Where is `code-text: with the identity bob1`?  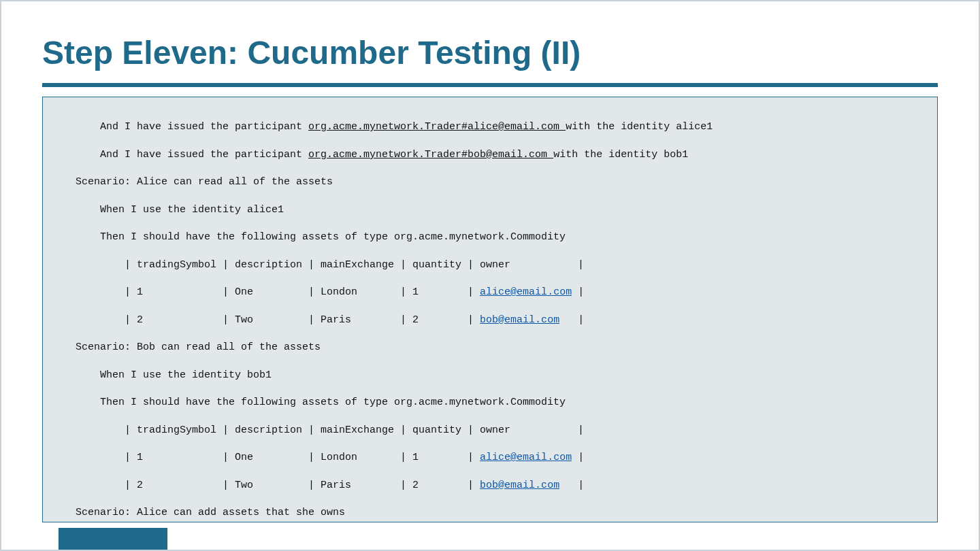
code-text: with the identity bob1 is located at coordinates (621, 155).